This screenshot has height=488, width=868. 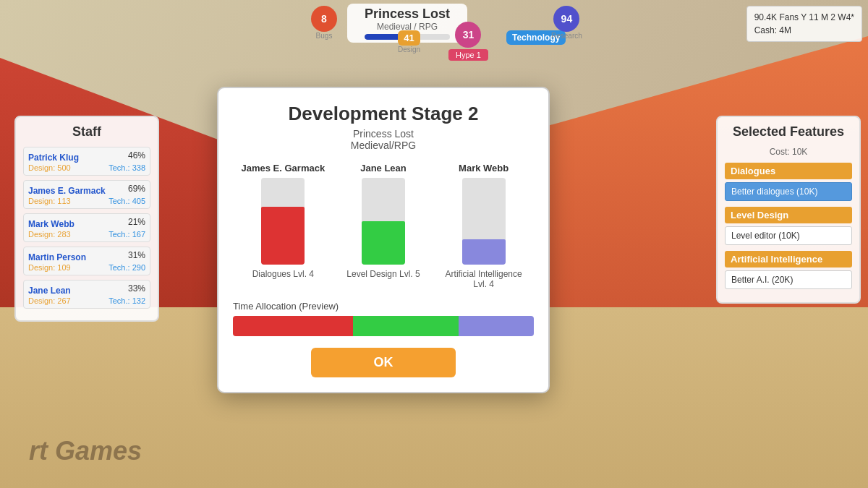 I want to click on research-section: 94 Research, so click(x=567, y=23).